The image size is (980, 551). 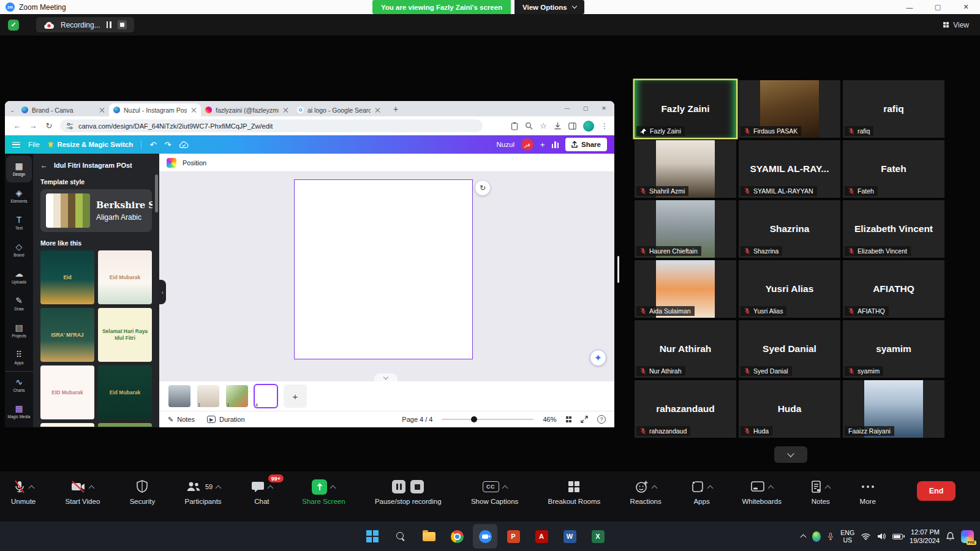 I want to click on resize-magic-switch-button: ♕ Resize & Magic Switch, so click(x=91, y=144).